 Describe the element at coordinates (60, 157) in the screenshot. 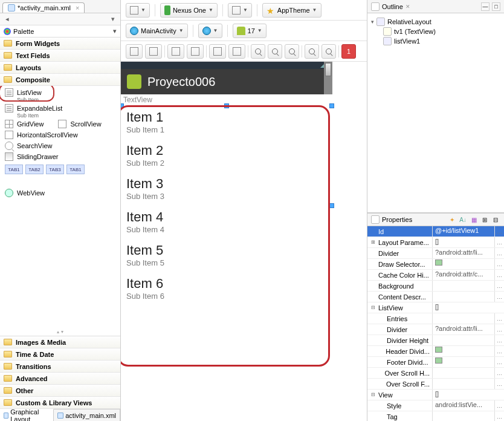

I see `palette-item: SlidingDrawer` at that location.